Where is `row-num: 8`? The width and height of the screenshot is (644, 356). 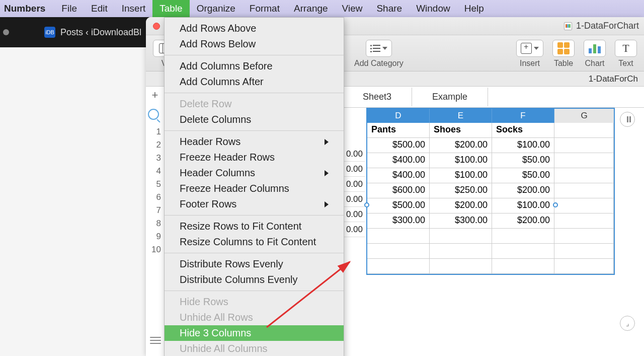
row-num: 8 is located at coordinates (159, 225).